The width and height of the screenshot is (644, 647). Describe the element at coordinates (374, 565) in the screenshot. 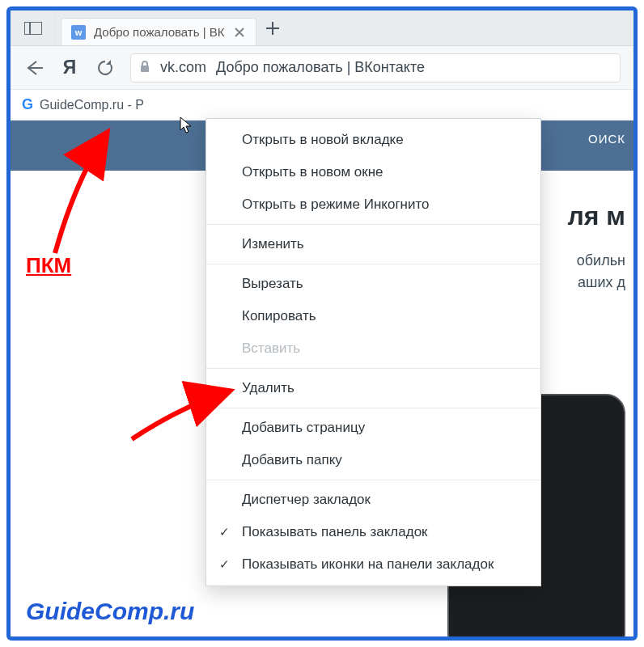

I see `menu-show-icons: ✓ Показывать иконки на панели закладок` at that location.